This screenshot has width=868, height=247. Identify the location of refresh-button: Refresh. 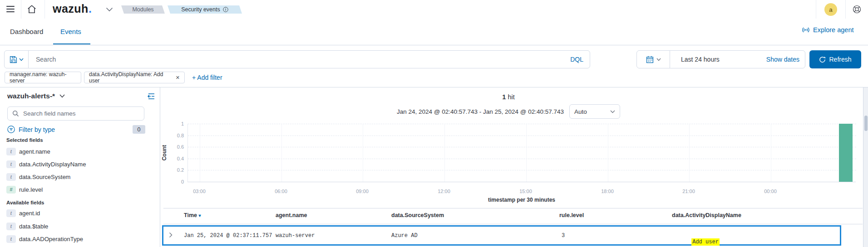
(835, 59).